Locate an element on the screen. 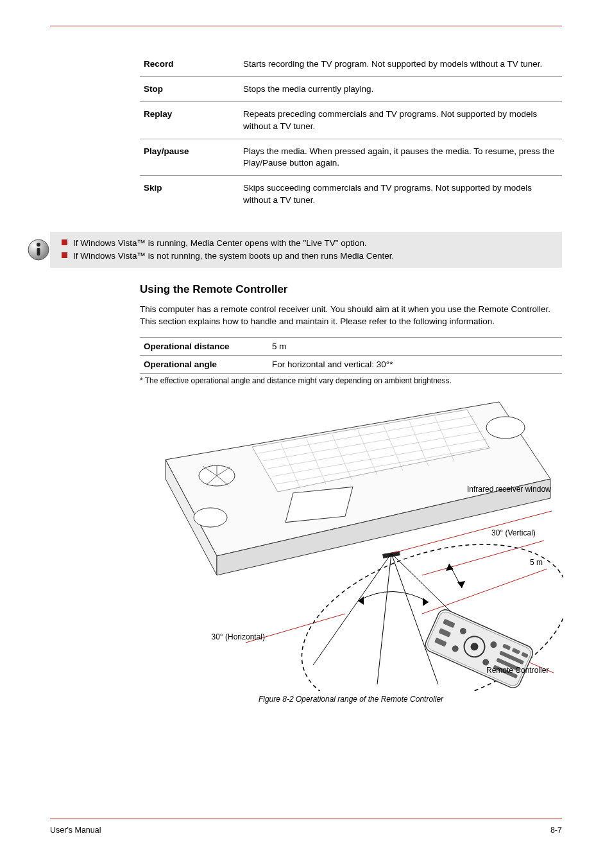  spec-angle-key: Operational angle is located at coordinates (204, 365).